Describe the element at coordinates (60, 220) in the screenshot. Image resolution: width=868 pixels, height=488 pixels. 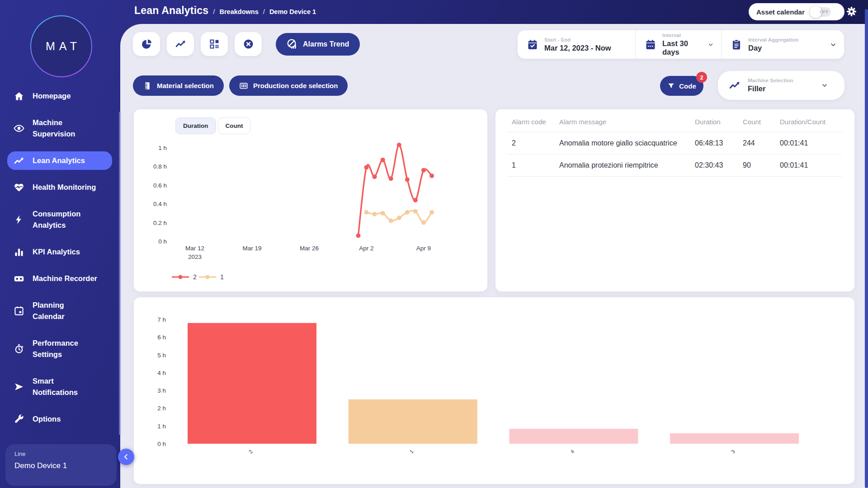
I see `sidebar-item-consumption-analytics: Consumption Analytics` at that location.